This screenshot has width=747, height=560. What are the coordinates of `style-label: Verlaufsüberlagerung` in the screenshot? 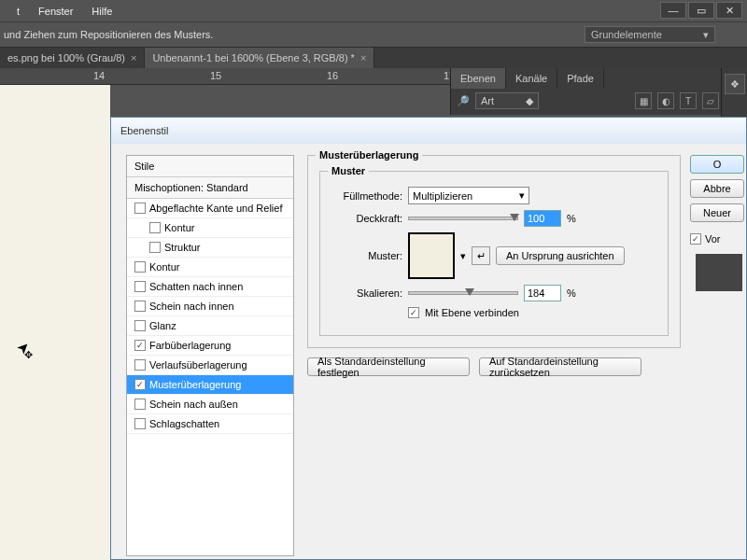 It's located at (198, 365).